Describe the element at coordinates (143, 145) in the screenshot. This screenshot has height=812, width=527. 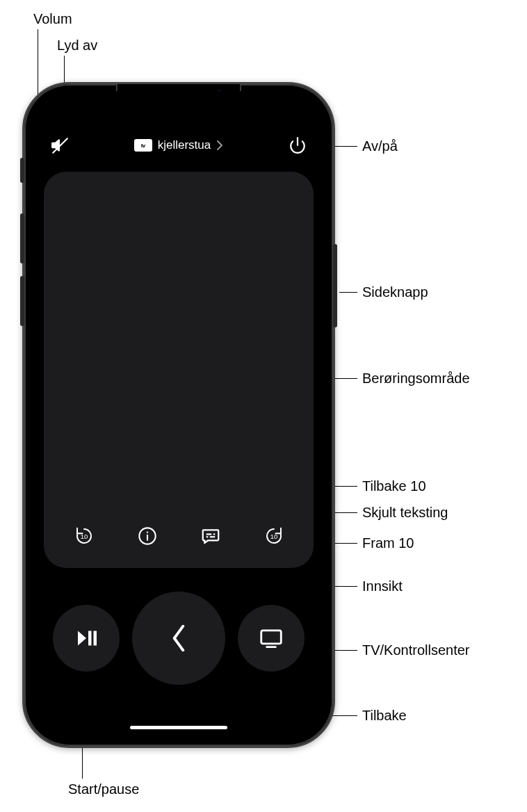
I see `apple-tv-badge-icon: tv` at that location.